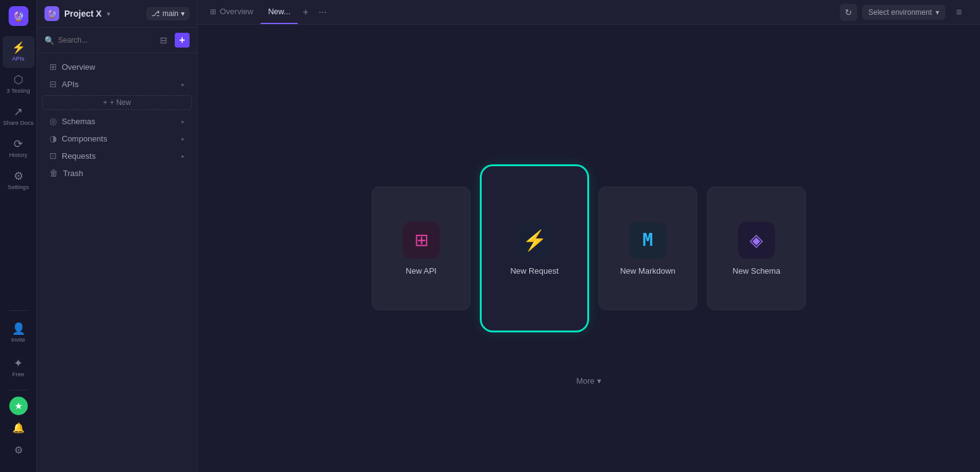 Image resolution: width=980 pixels, height=472 pixels. I want to click on settings-label: Settings, so click(18, 187).